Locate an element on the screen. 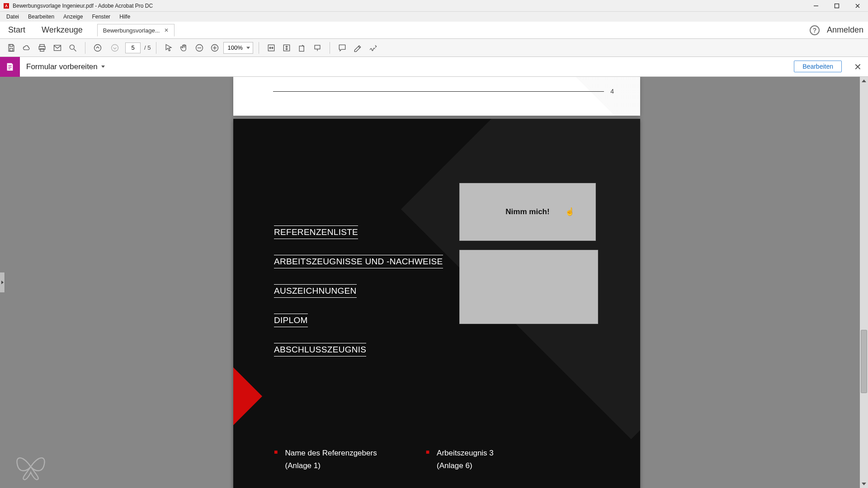 The height and width of the screenshot is (488, 868). hand-tool-icon is located at coordinates (184, 48).